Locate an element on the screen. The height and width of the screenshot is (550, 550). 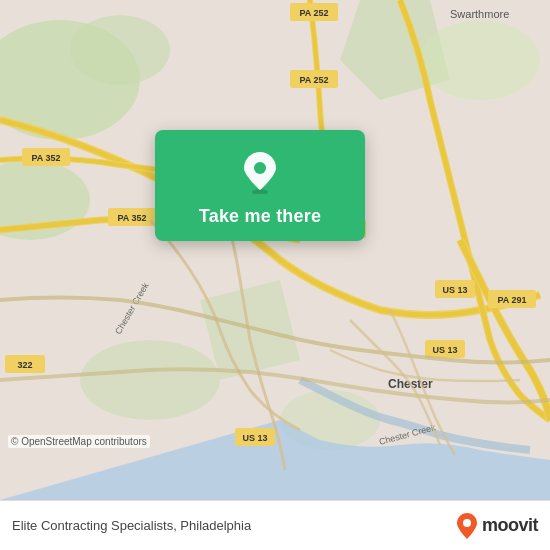
take-me-there-card: Take me there is located at coordinates (260, 186).